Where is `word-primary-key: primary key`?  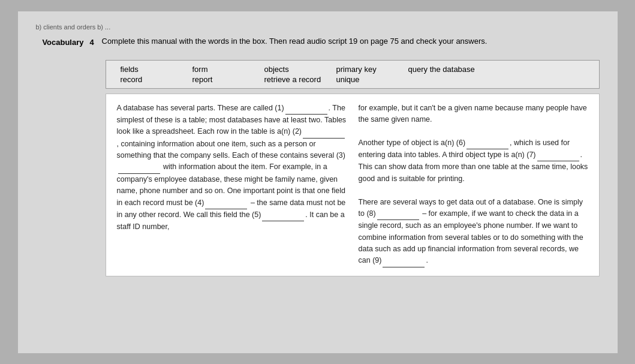
word-primary-key: primary key is located at coordinates (368, 70).